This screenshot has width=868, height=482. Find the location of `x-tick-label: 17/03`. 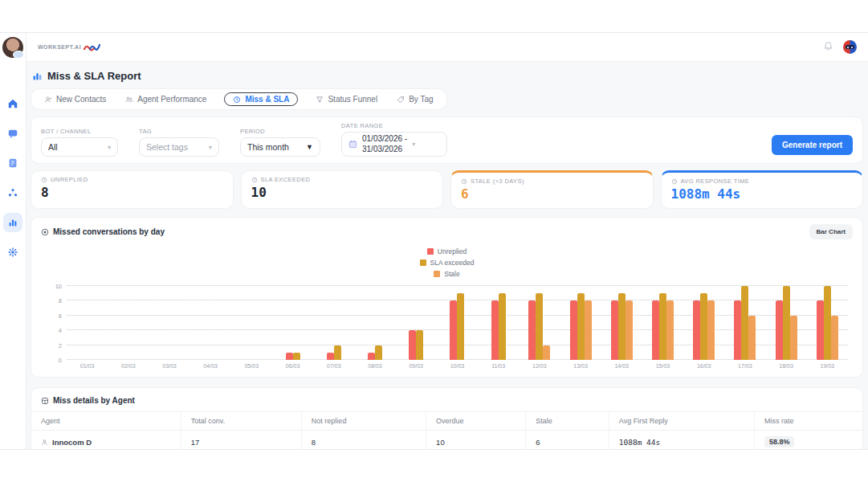

x-tick-label: 17/03 is located at coordinates (745, 366).